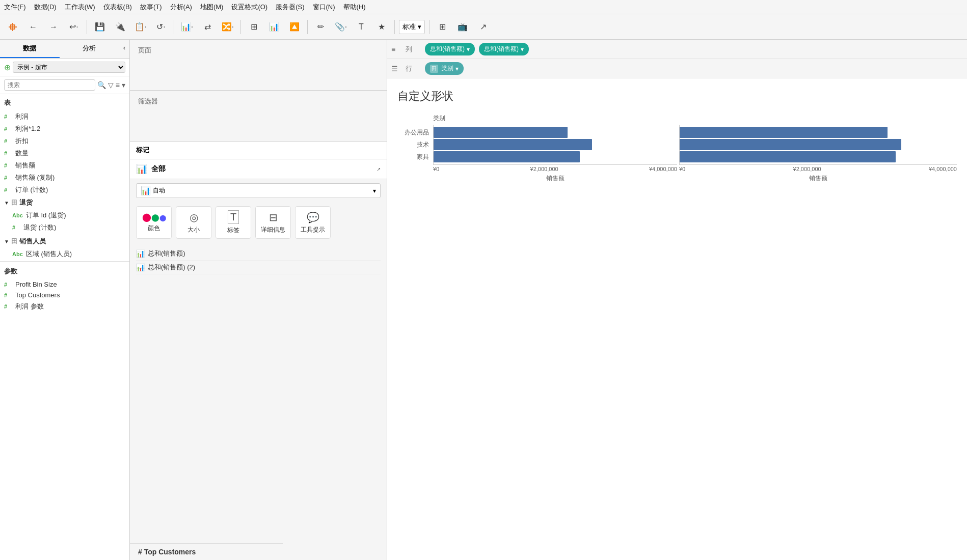 The image size is (967, 560). What do you see at coordinates (154, 222) in the screenshot?
I see `marks-card-color: ⬤⬤⬤ 颜色` at bounding box center [154, 222].